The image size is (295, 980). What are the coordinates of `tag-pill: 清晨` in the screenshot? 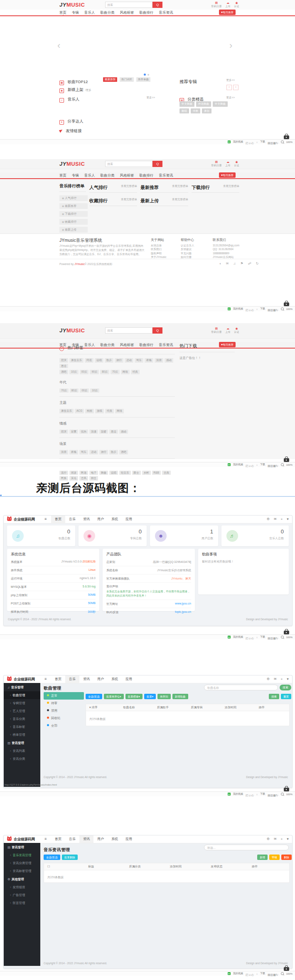 It's located at (64, 452).